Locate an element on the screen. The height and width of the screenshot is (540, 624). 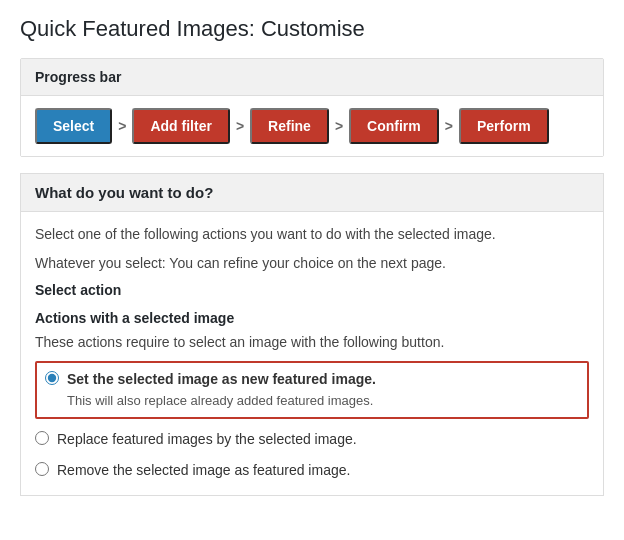
actions-desc: These actions require to select an image… is located at coordinates (312, 342).